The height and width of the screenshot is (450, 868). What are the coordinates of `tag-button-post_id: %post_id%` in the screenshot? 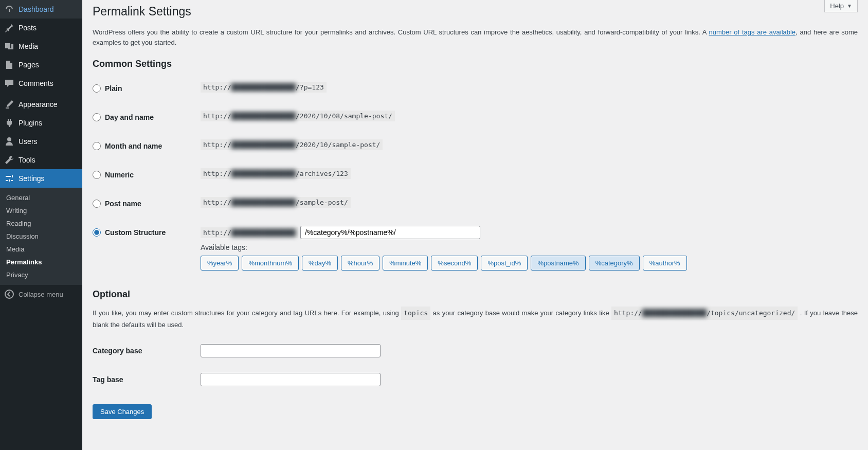 It's located at (504, 263).